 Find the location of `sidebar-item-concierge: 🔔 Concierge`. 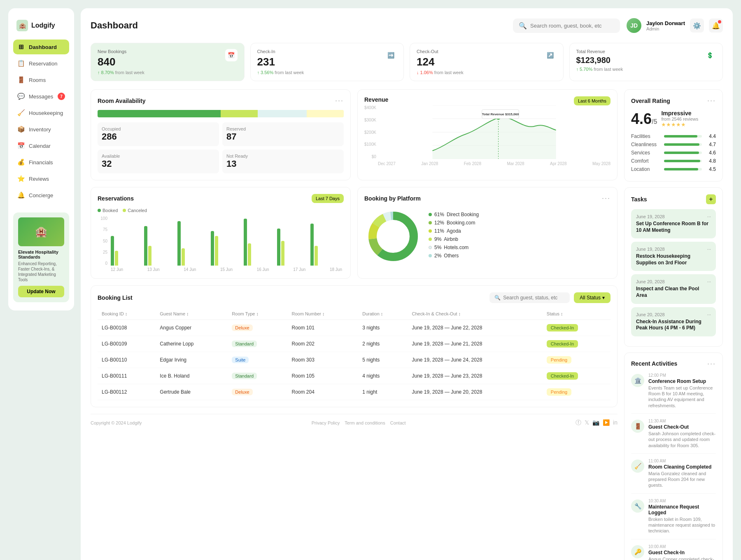

sidebar-item-concierge: 🔔 Concierge is located at coordinates (41, 195).